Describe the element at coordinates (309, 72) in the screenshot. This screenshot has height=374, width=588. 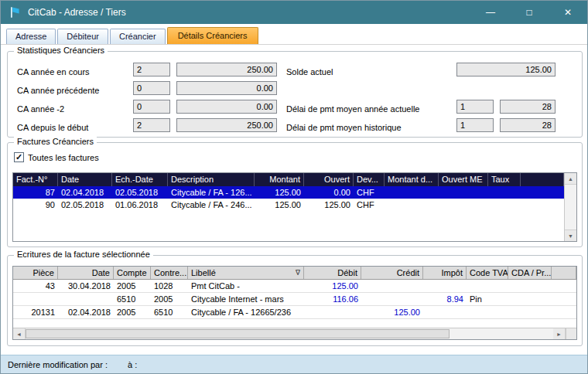
I see `label-solde-actuel: Solde actuel` at that location.